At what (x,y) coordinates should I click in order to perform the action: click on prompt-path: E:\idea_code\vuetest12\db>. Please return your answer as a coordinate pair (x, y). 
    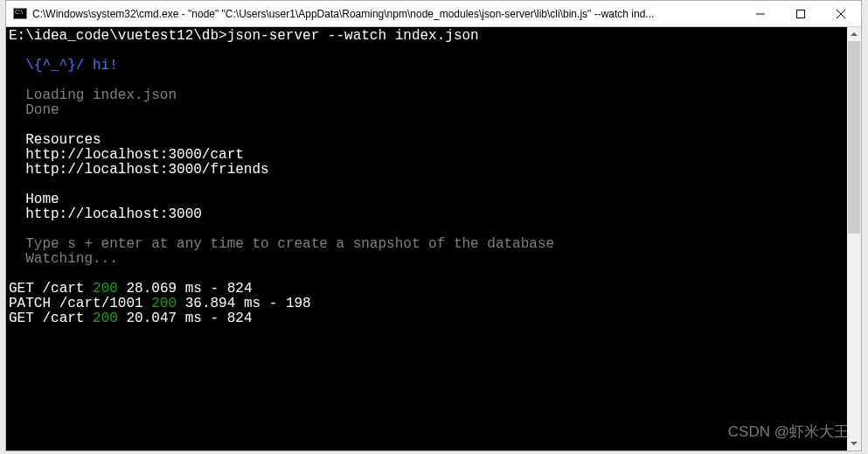
    Looking at the image, I should click on (118, 36).